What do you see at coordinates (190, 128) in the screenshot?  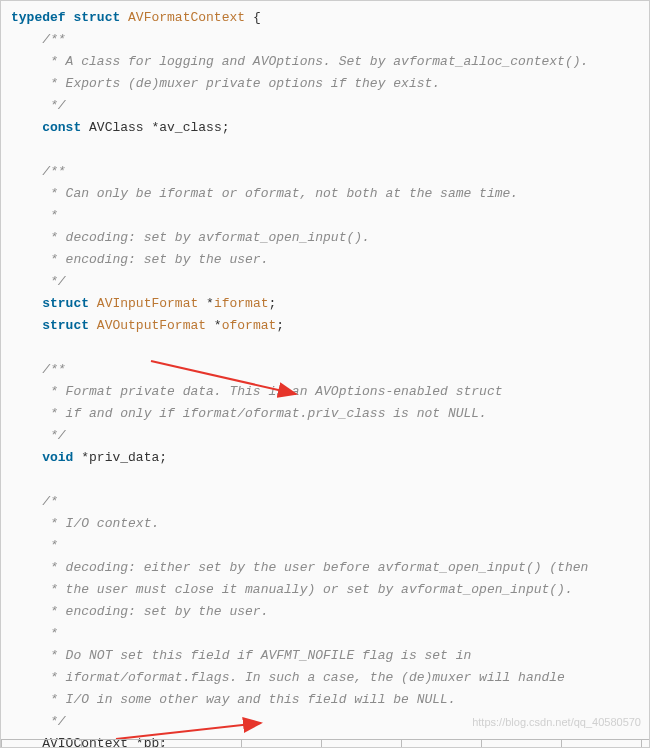 I see `field-av-class: *av_class;` at bounding box center [190, 128].